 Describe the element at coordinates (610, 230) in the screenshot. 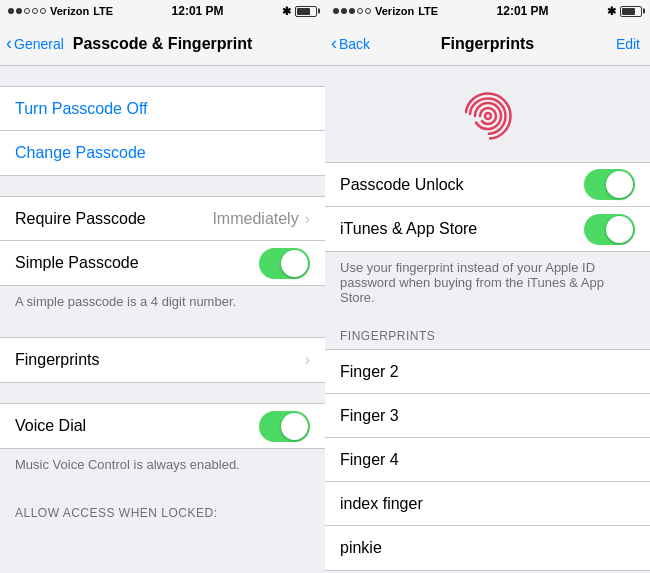

I see `itunes-app-store-toggle` at that location.